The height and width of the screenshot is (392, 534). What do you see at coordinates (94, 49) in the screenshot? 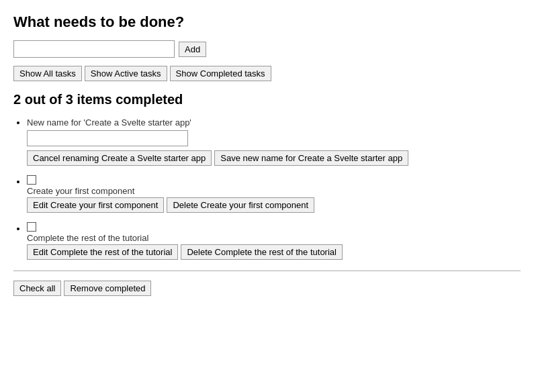
I see `new-task-input` at bounding box center [94, 49].